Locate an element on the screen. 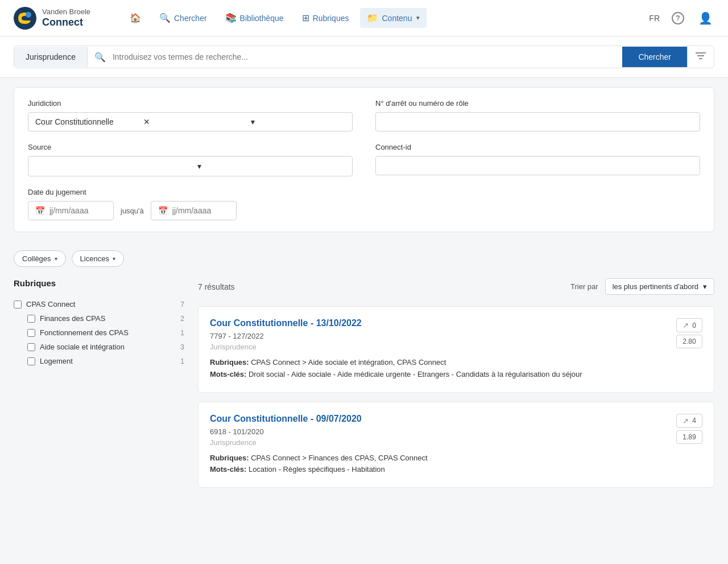 The image size is (728, 564). logo-text: Vanden Broele Connect is located at coordinates (66, 18).